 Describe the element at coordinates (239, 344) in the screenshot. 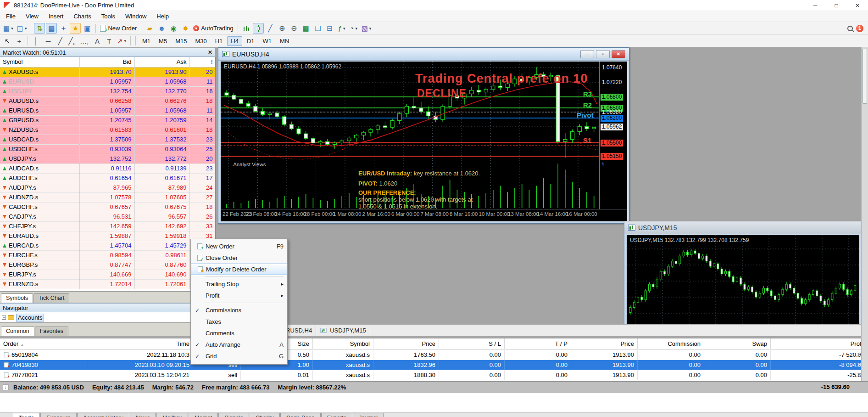

I see `context-menu-item-auto-arrange: ✓Auto ArrangeA` at that location.